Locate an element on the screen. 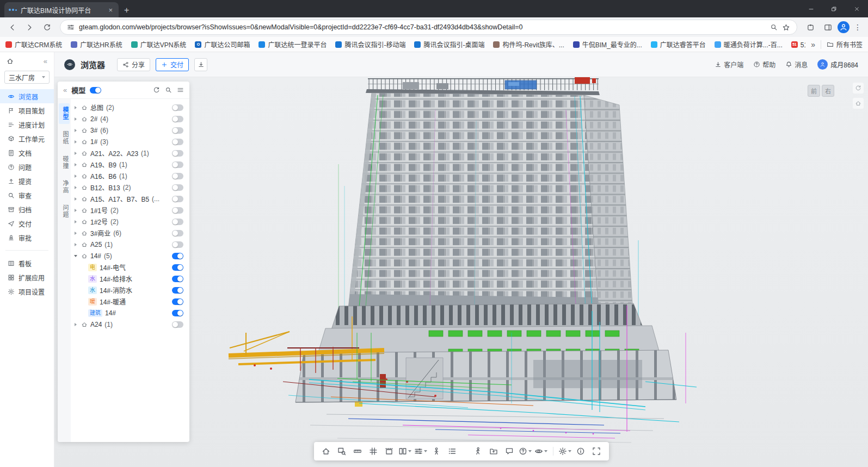  back-button is located at coordinates (12, 27).